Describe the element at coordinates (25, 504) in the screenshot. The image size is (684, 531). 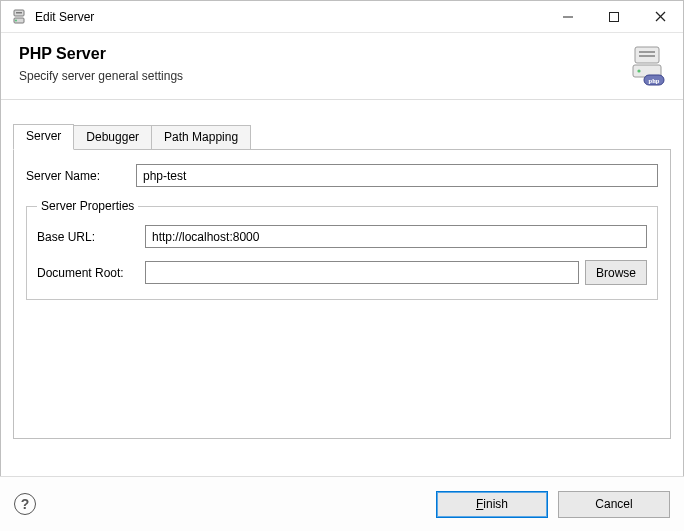
I see `help-icon: ?` at that location.